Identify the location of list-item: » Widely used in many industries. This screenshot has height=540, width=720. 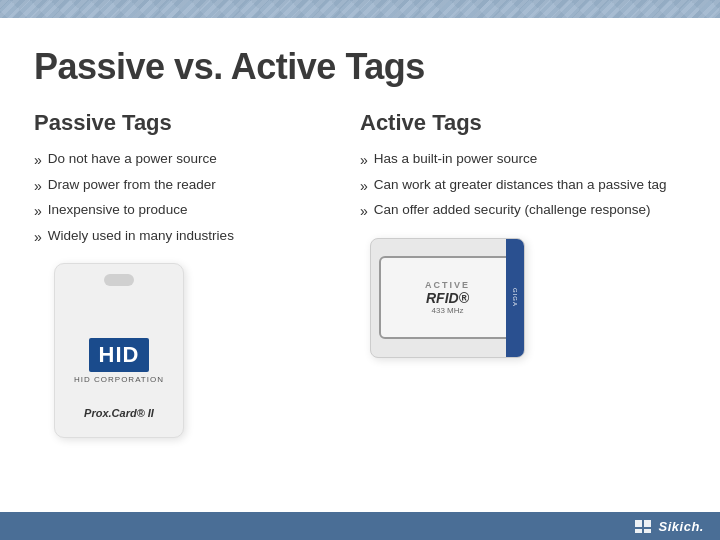
(197, 238).